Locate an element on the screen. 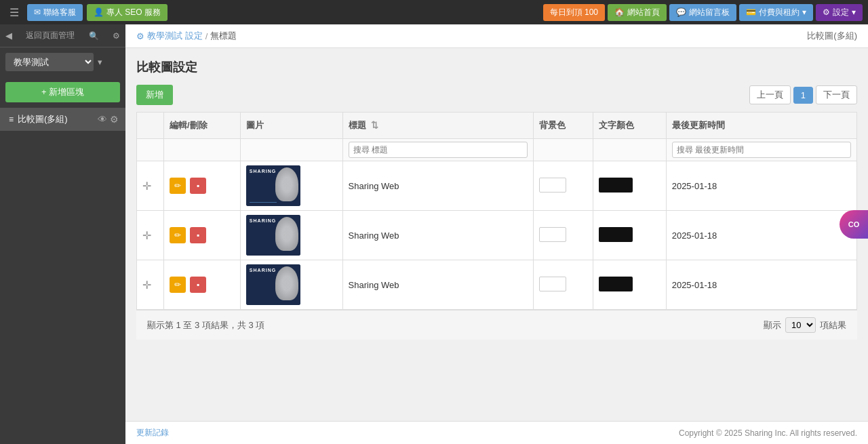 This screenshot has height=444, width=868. search-bgcolor-cell is located at coordinates (563, 150).